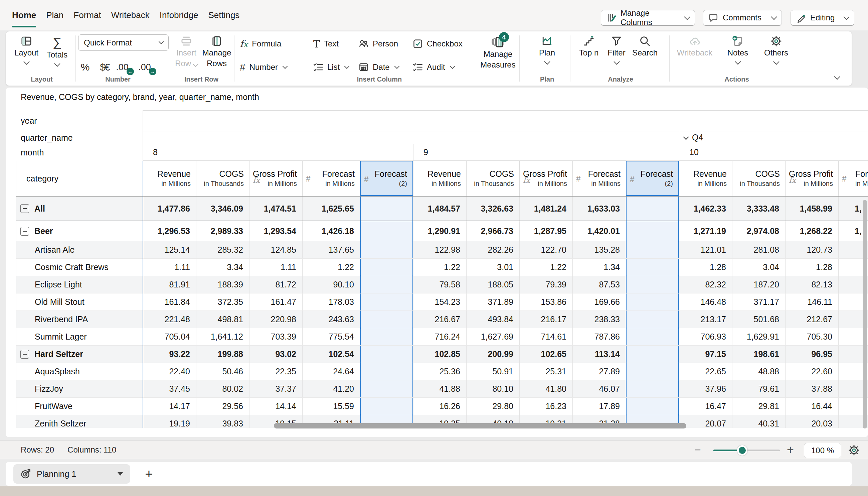  I want to click on cell: 285.32, so click(223, 250).